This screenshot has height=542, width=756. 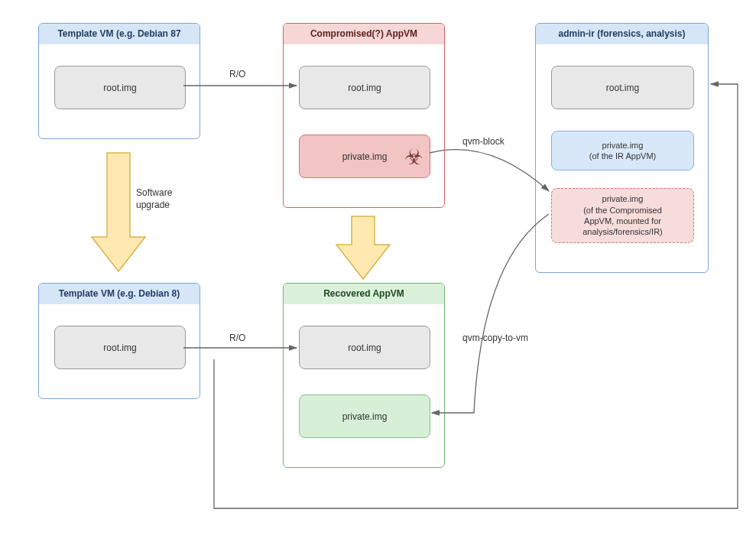 I want to click on admin-ir-mounted-line2: (of the Compromised, so click(x=622, y=210).